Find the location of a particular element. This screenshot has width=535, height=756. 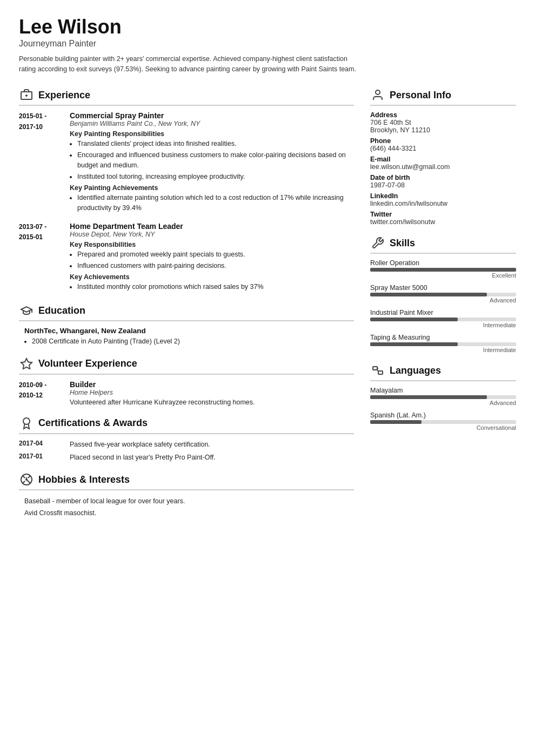

job-company-1: Benjamin Williams Paint Co., New York, N… is located at coordinates (212, 124).